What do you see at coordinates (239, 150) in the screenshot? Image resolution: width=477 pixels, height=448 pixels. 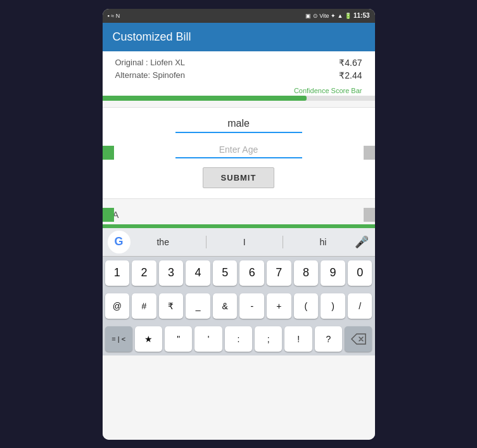 I see `age-input-container` at bounding box center [239, 150].